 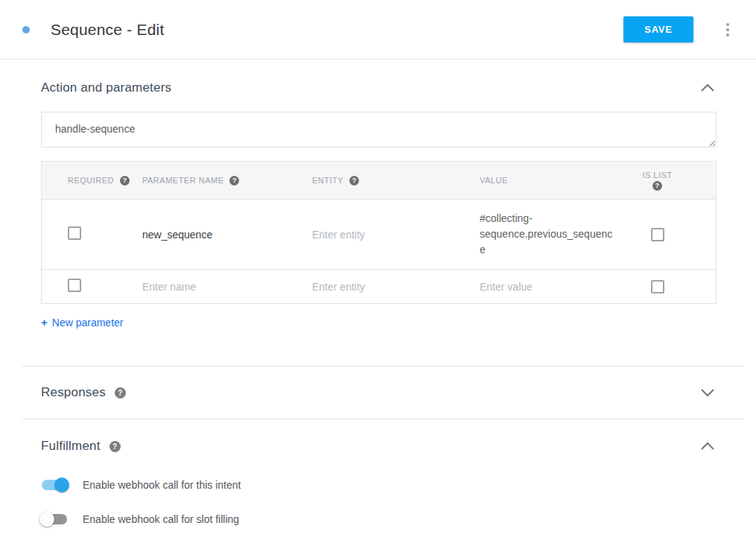 What do you see at coordinates (658, 30) in the screenshot?
I see `save-button: SAVE` at bounding box center [658, 30].